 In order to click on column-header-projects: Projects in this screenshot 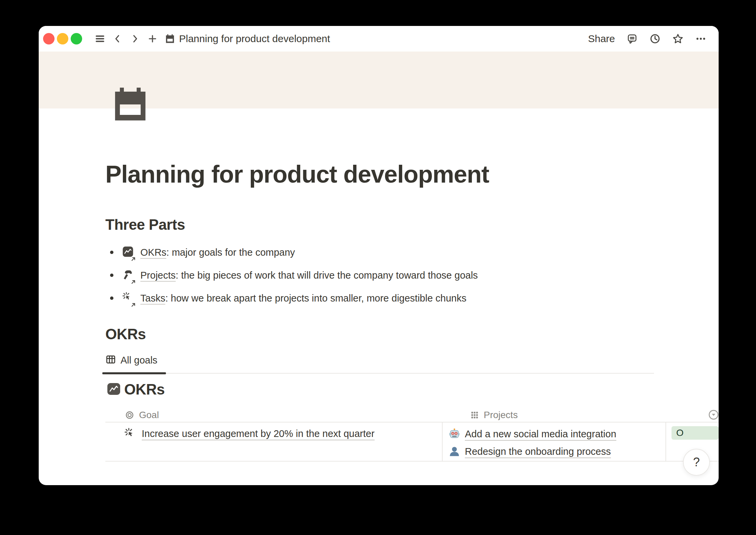, I will do `click(584, 415)`.